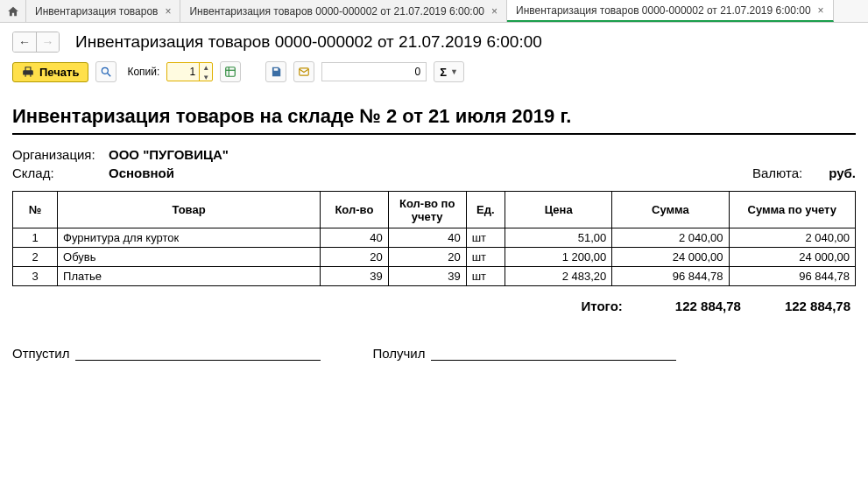 This screenshot has height=492, width=868. Describe the element at coordinates (308, 42) in the screenshot. I see `page-title: Инвентаризация товаров 0000-000002 от 21…` at that location.